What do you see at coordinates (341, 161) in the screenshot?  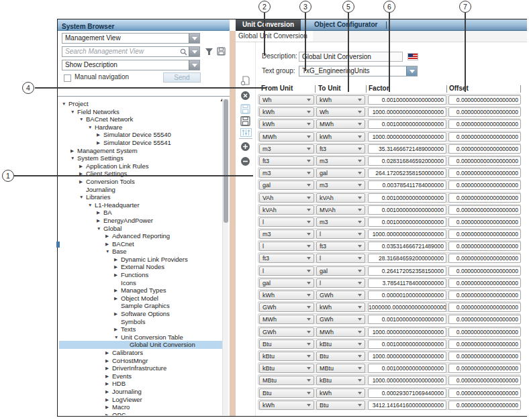 I see `to-unit-dropdown: m3` at bounding box center [341, 161].